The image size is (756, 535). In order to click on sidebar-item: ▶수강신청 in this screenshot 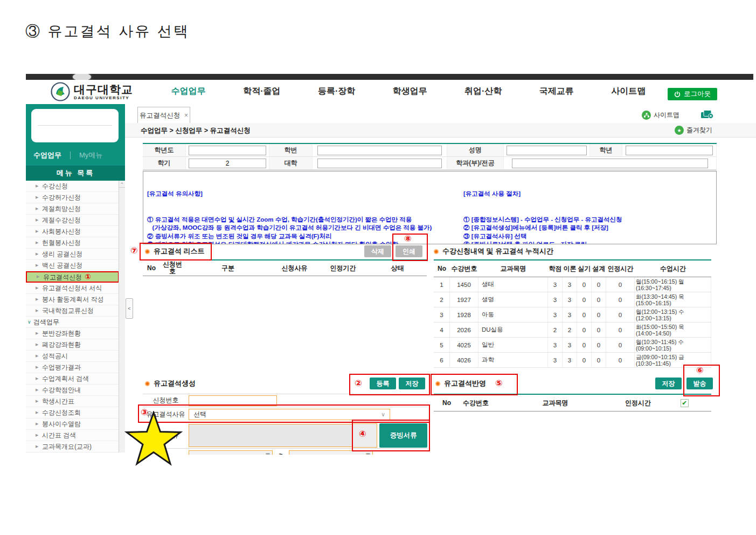, I will do `click(72, 187)`.